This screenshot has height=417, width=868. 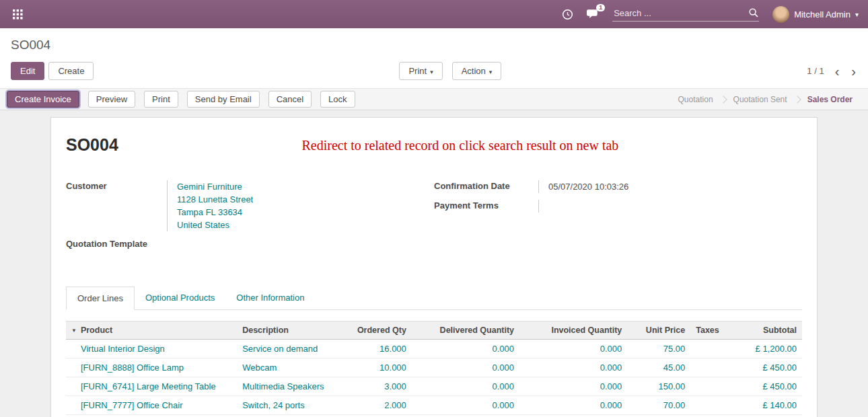 I want to click on record-title: SO004, so click(x=92, y=145).